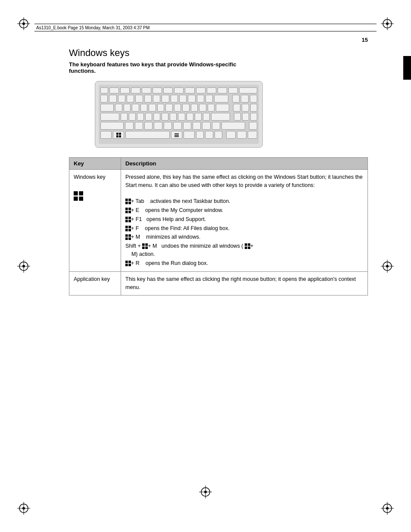  Describe the element at coordinates (159, 68) in the screenshot. I see `section-subtitle: The keyboard features two keys that prov…` at that location.